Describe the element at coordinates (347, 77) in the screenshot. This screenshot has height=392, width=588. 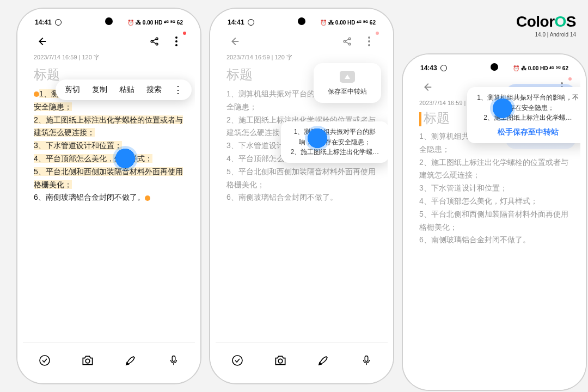
I see `relay-icon` at that location.